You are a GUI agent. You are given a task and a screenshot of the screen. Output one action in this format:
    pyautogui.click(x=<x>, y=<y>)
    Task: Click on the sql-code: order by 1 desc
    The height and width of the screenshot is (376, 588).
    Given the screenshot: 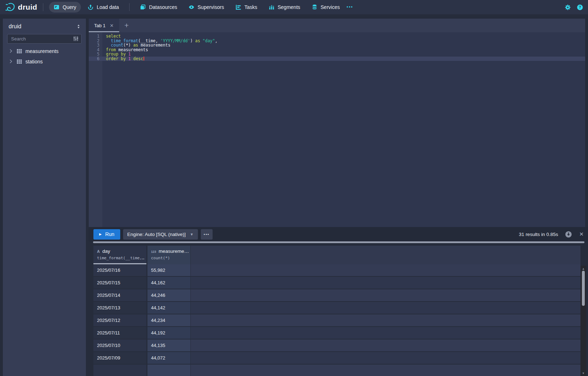 What is the action you would take?
    pyautogui.click(x=123, y=59)
    